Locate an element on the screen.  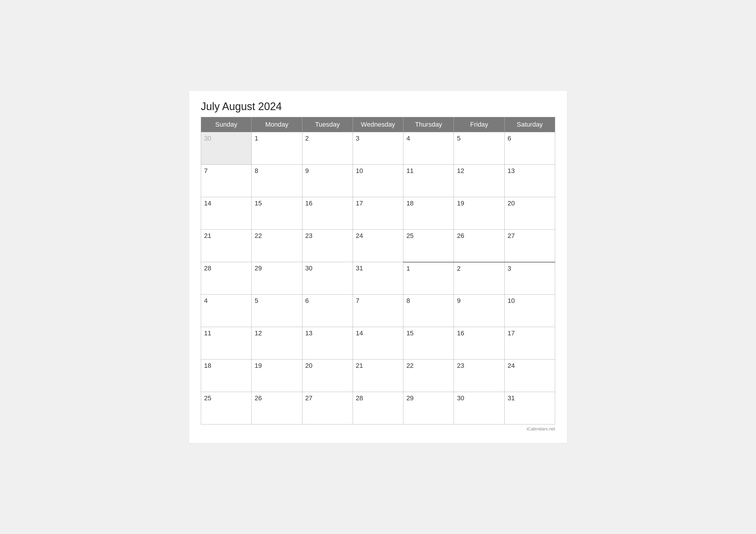
day-header-wednesday: Wednesday is located at coordinates (378, 125).